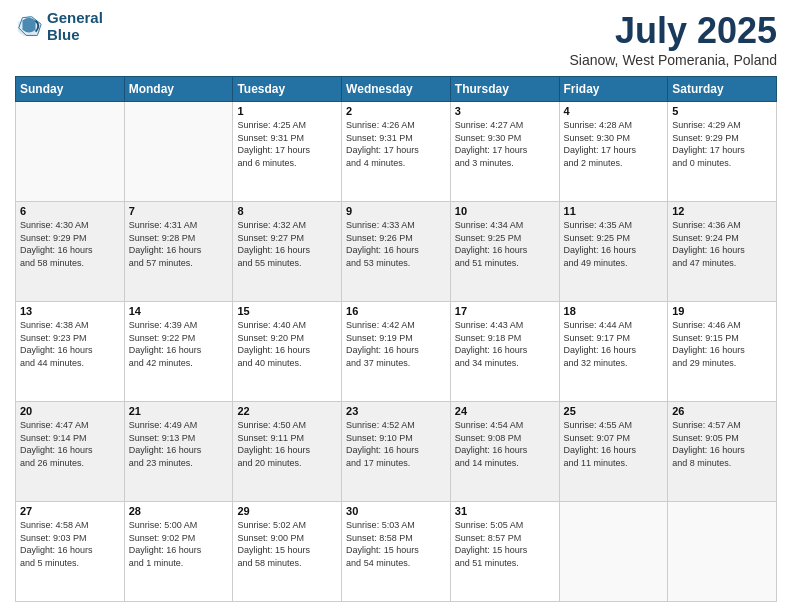 The image size is (792, 612). I want to click on table-row: 16Sunrise: 4:42 AM Sunset: 9:19 PM Dayli…, so click(396, 352).